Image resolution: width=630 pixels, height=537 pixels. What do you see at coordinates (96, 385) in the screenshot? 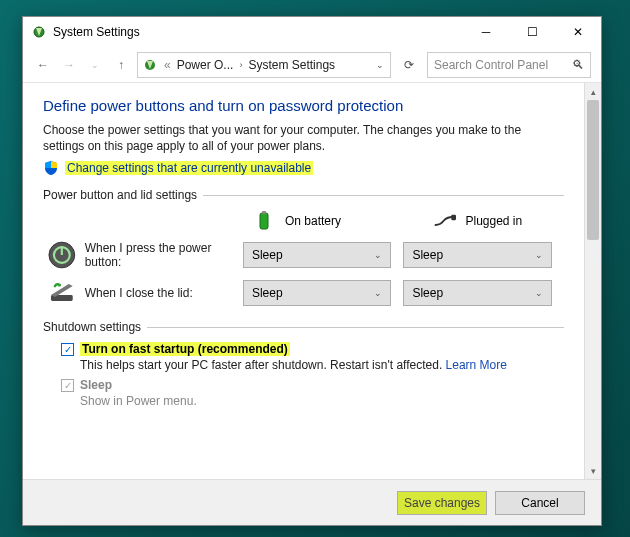
I see `sleep-label: Sleep` at bounding box center [96, 385].